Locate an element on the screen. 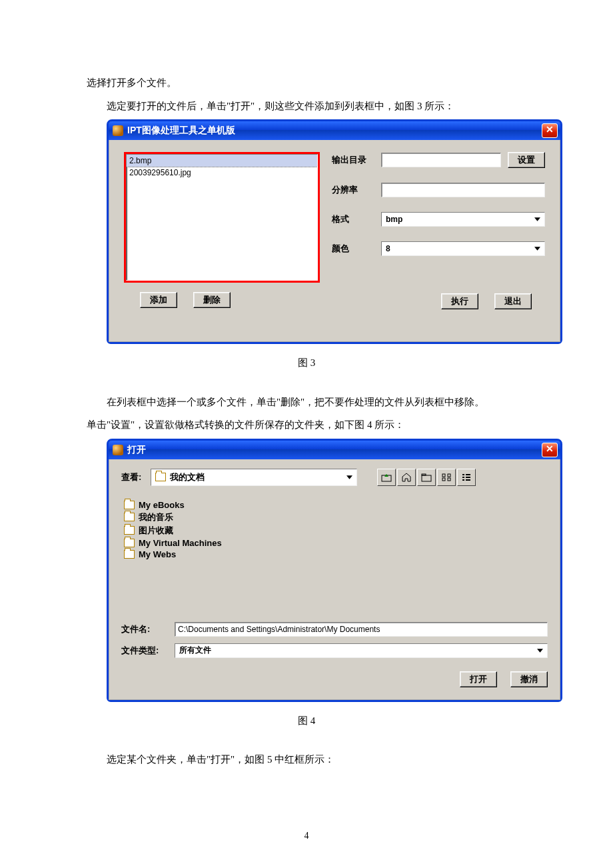  window-title: IPT图像处理工具之单机版 is located at coordinates (334, 131).